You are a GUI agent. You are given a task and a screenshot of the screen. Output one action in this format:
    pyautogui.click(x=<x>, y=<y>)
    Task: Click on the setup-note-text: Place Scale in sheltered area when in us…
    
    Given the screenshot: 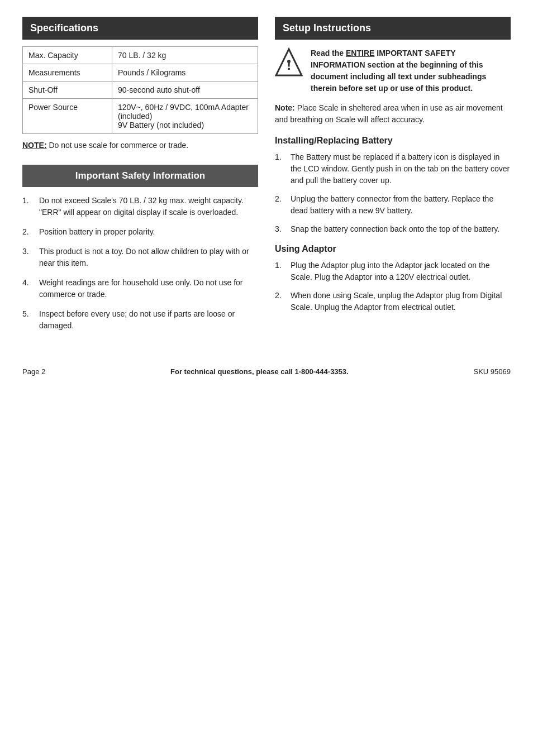 What is the action you would take?
    pyautogui.click(x=389, y=114)
    